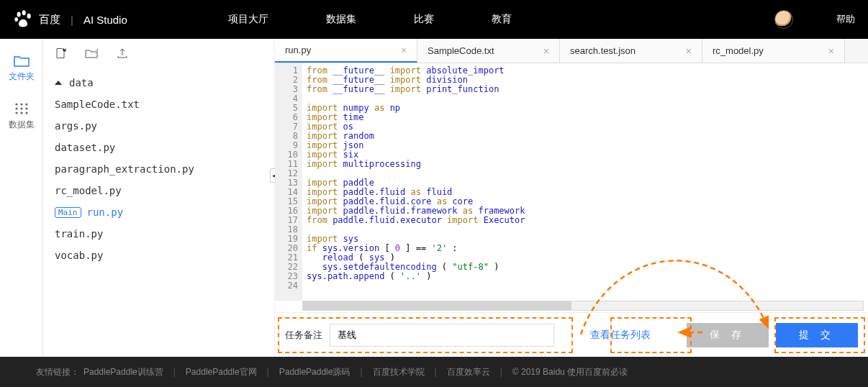 This screenshot has width=868, height=387. I want to click on left-rail: 文件夹 数据集, so click(22, 198).